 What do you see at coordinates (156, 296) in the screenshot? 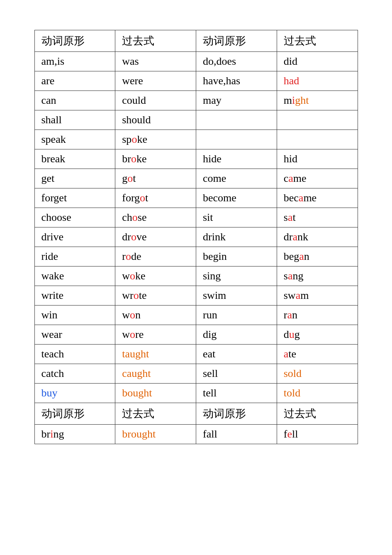
I see `table-cell: wrote` at bounding box center [156, 296].